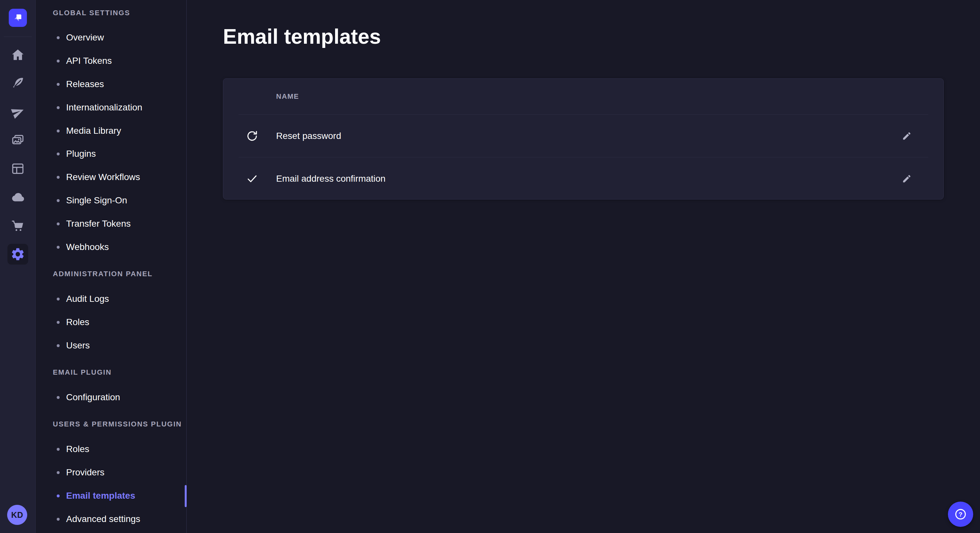  Describe the element at coordinates (309, 136) in the screenshot. I see `template-name: Reset password` at that location.